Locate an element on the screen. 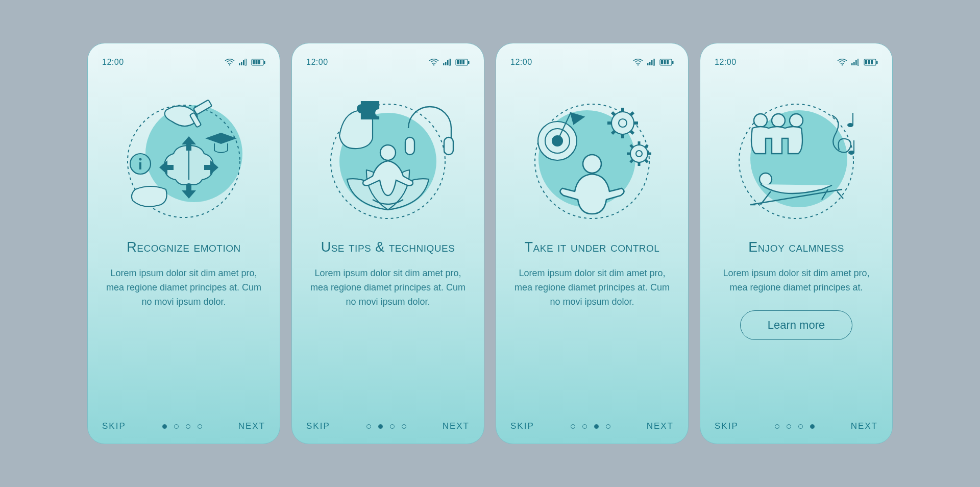  calmness-icon is located at coordinates (796, 159).